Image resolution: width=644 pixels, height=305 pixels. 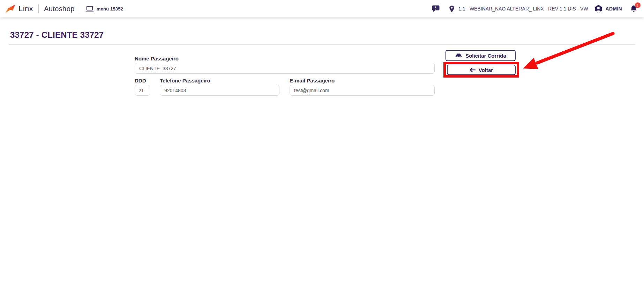 What do you see at coordinates (285, 68) in the screenshot?
I see `nome-passageiro-input` at bounding box center [285, 68].